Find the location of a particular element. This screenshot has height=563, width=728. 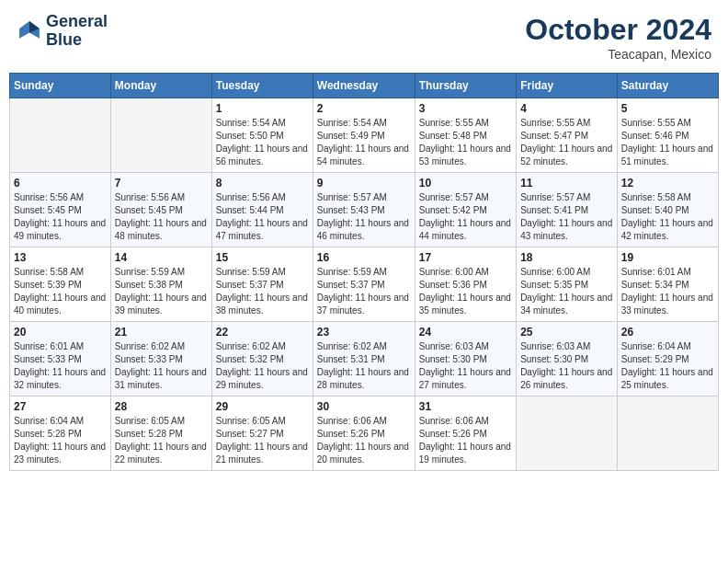

day-info: Sunrise: 5:54 AMSunset: 5:49 PMDaylight:… is located at coordinates (364, 143).